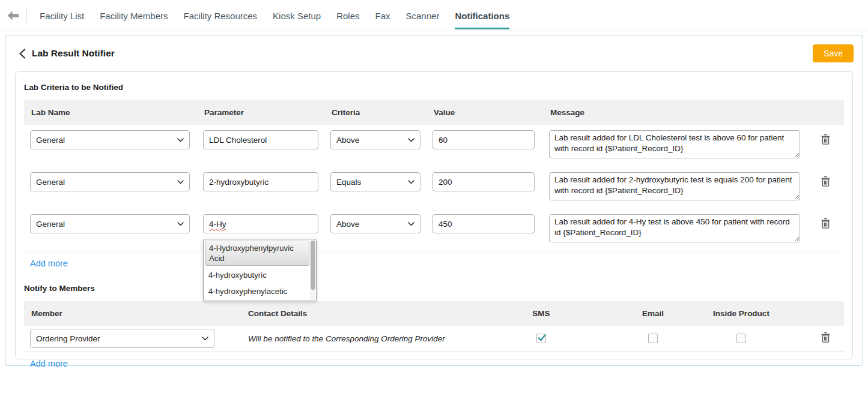 Image resolution: width=868 pixels, height=417 pixels. What do you see at coordinates (217, 224) in the screenshot?
I see `misspelled-text: 4-Hy` at bounding box center [217, 224].